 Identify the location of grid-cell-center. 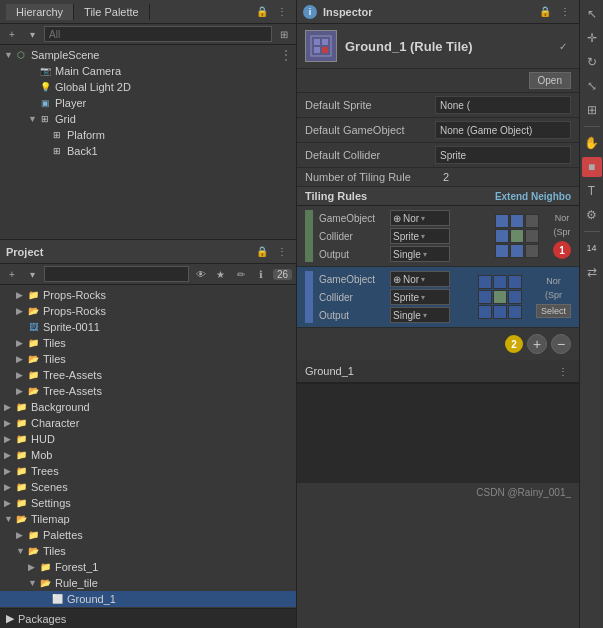
(517, 236).